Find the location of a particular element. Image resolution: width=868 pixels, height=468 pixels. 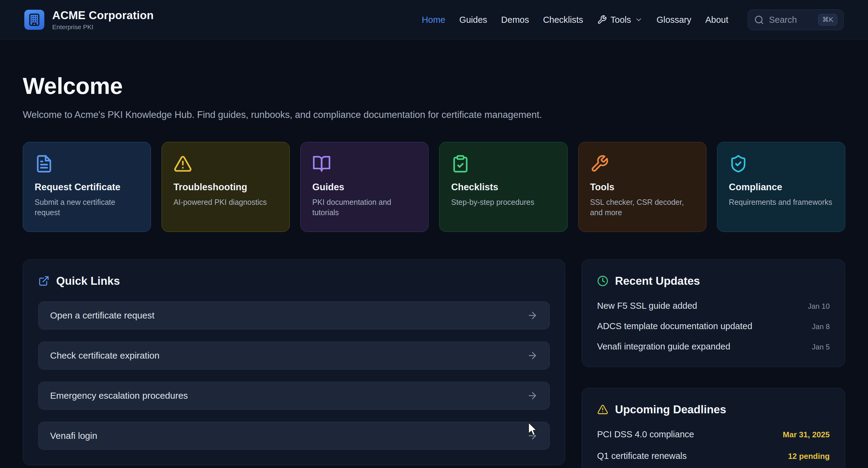

external-link-icon is located at coordinates (44, 281).